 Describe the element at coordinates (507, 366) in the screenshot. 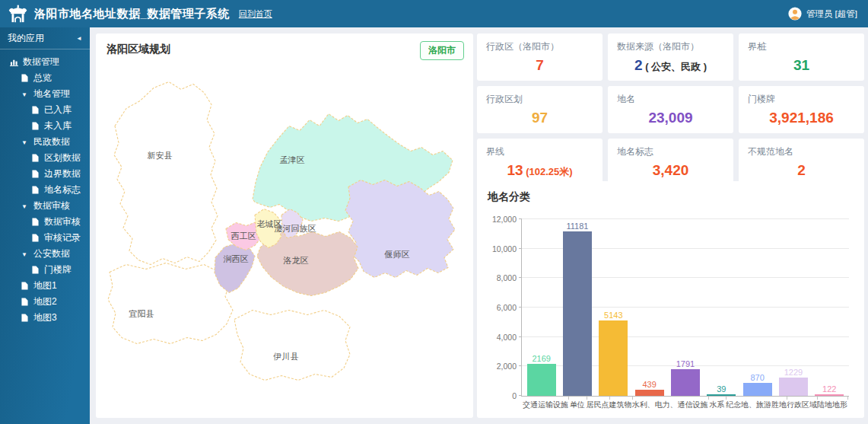

I see `y-axis-tick-label: 2,000` at that location.